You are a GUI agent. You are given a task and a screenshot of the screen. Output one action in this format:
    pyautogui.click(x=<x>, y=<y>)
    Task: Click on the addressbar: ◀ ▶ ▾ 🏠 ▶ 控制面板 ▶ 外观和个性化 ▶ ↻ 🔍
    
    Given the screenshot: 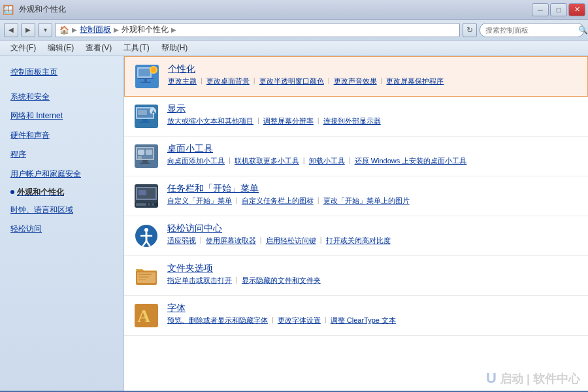 What is the action you would take?
    pyautogui.click(x=294, y=30)
    